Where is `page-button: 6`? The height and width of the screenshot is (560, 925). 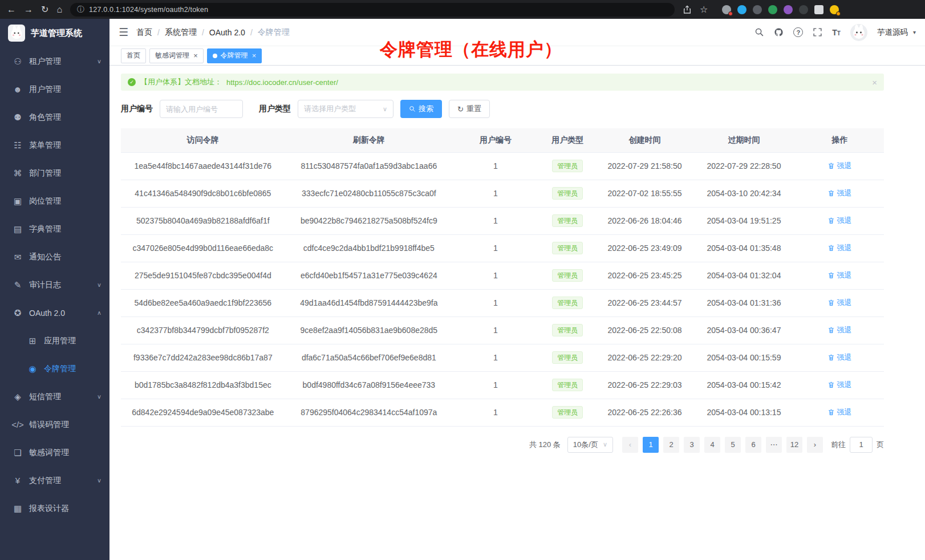
page-button: 6 is located at coordinates (753, 445).